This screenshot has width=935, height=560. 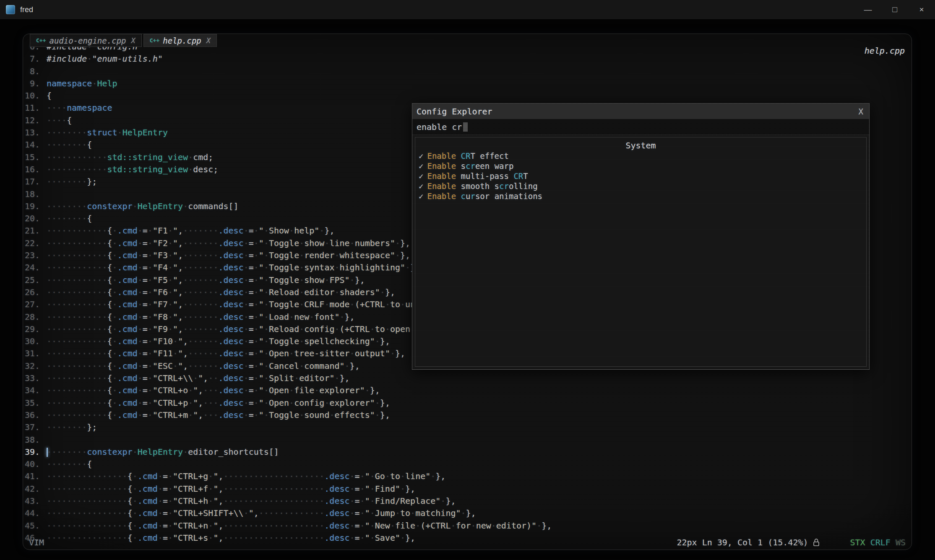 I want to click on code-line: 7.#include·"enum-utils.h", so click(x=287, y=59).